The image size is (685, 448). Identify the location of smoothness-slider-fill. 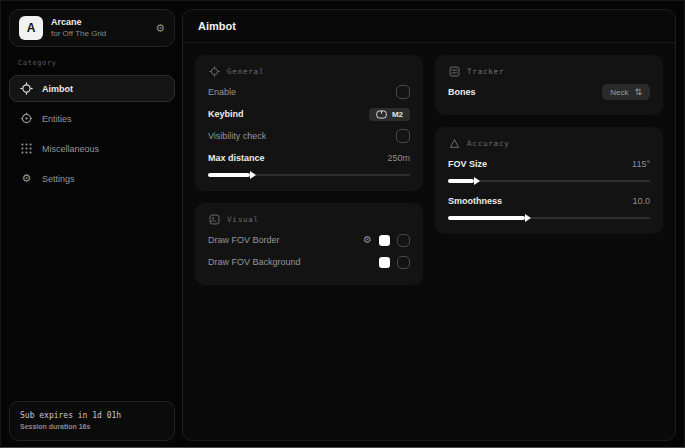
(486, 218).